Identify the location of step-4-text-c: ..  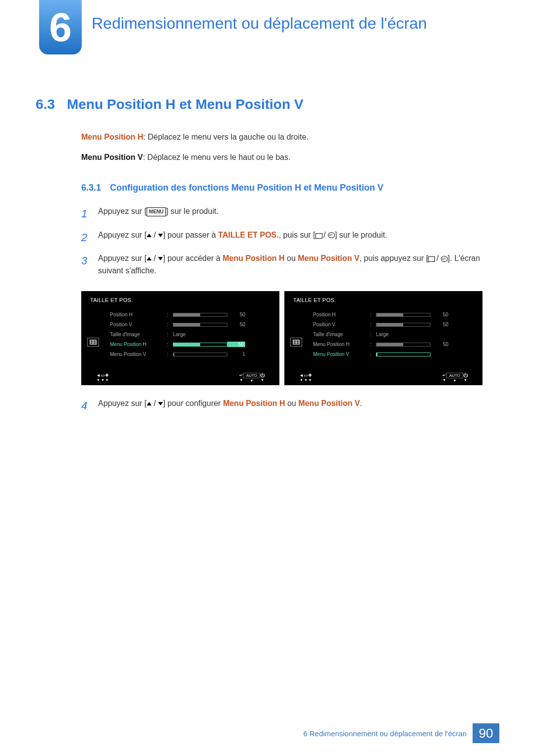
(361, 403).